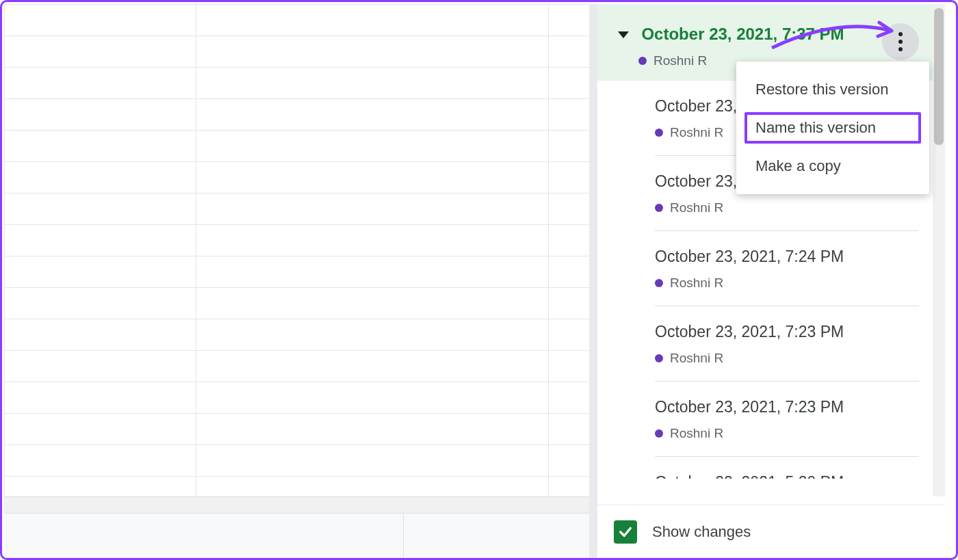 This screenshot has height=560, width=958. I want to click on show-changes-checkbox, so click(625, 532).